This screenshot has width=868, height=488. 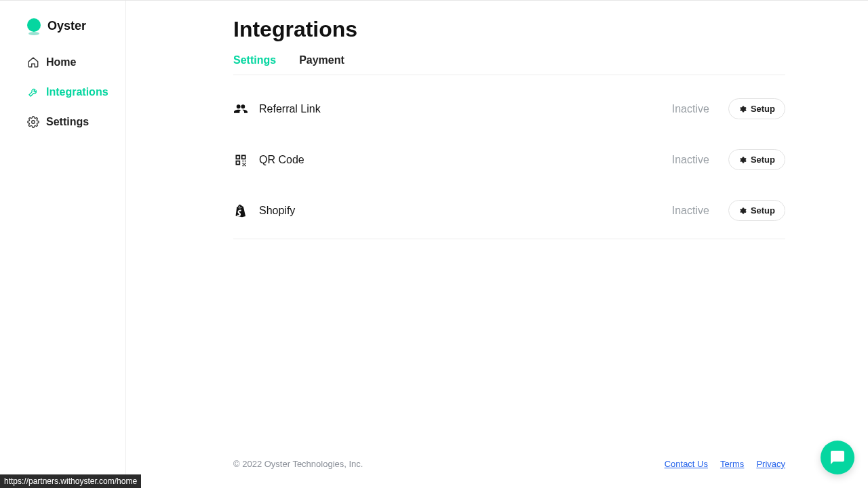 What do you see at coordinates (241, 160) in the screenshot?
I see `qr-code-icon` at bounding box center [241, 160].